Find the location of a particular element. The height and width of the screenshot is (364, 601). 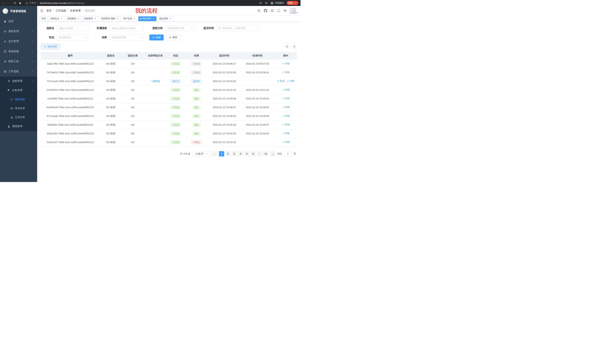

sidebar-item-workflow: 工作流程 is located at coordinates (19, 72).